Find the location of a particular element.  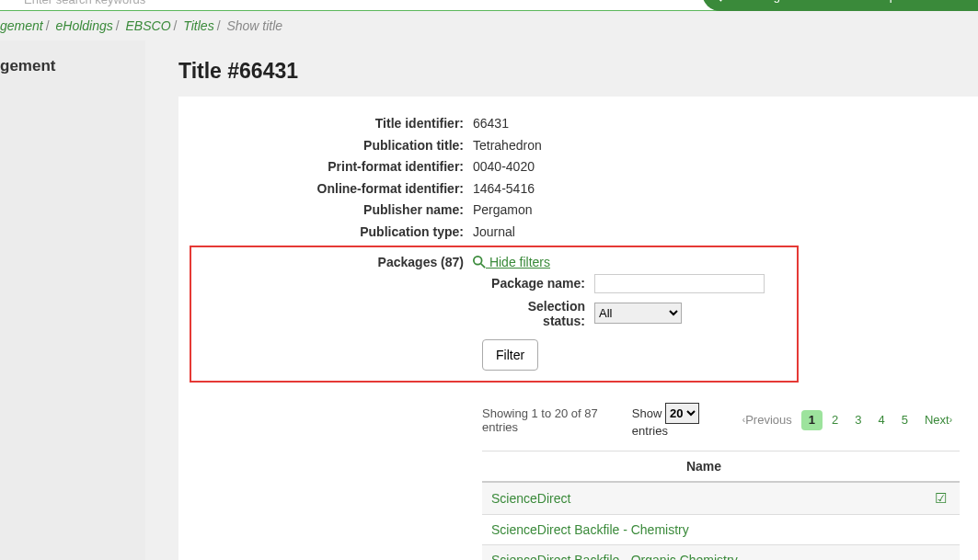

breadcrumb-item: EBSCO is located at coordinates (149, 26).